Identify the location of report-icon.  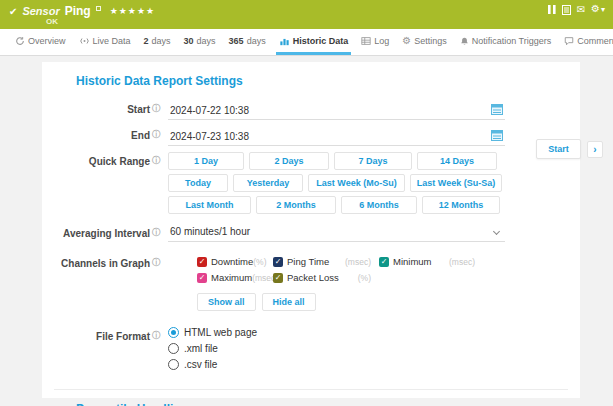
(566, 10).